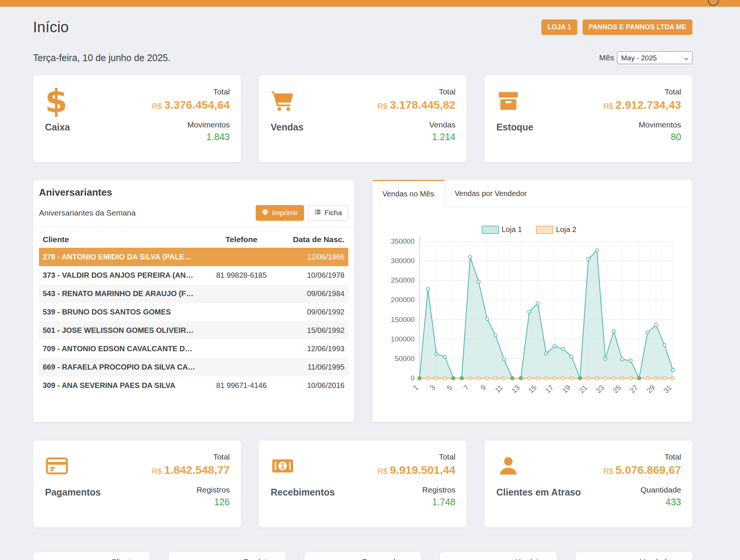 The image size is (740, 560). Describe the element at coordinates (550, 389) in the screenshot. I see `svg-text: 17` at that location.